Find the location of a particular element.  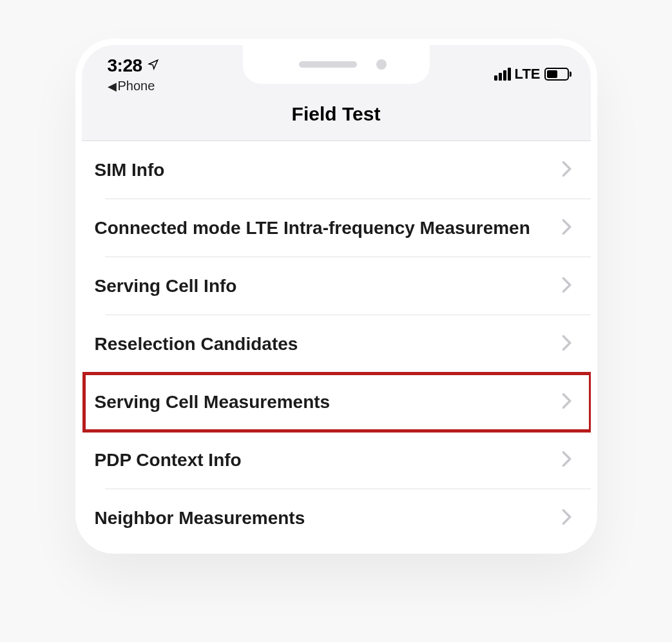

list-item-label: SIM Info is located at coordinates (130, 170).